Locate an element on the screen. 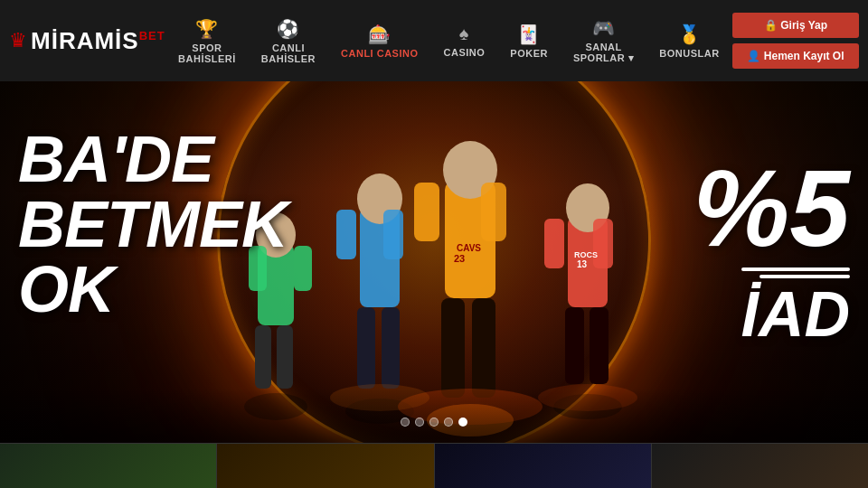  hero-line-3: OK is located at coordinates (153, 289).